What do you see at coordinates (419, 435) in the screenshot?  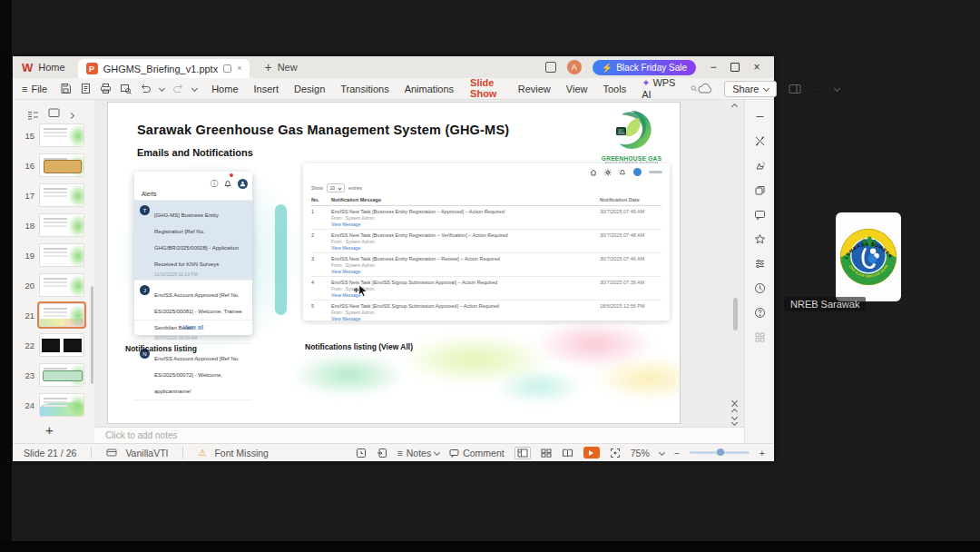 I see `notes-pane: Click to add notes` at bounding box center [419, 435].